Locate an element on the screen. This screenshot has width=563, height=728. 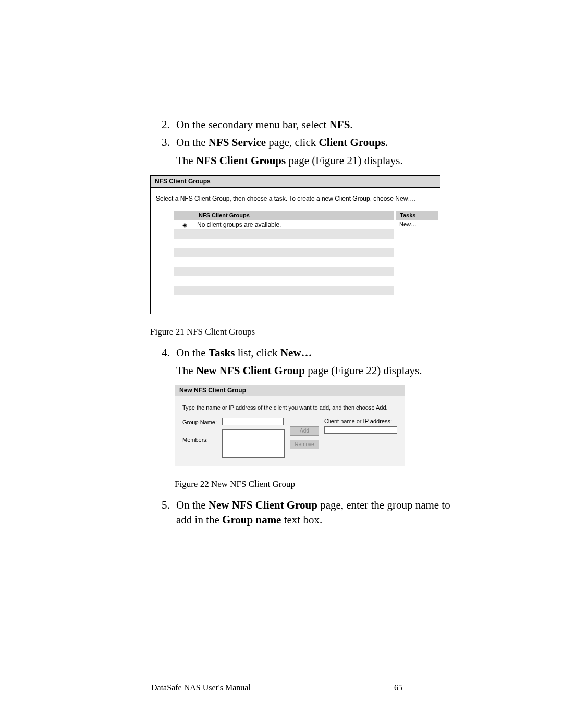
figure-21-body: NFS Client Groups ◉ No client groups are… is located at coordinates (295, 262).